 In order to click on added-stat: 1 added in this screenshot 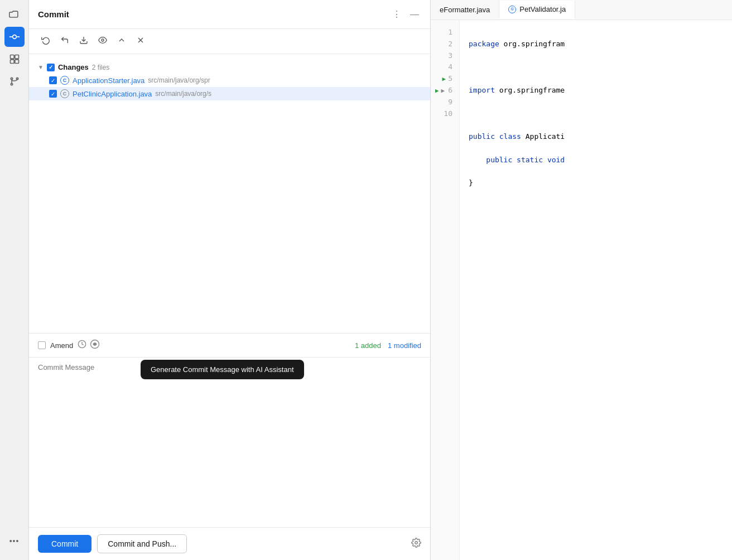, I will do `click(368, 346)`.